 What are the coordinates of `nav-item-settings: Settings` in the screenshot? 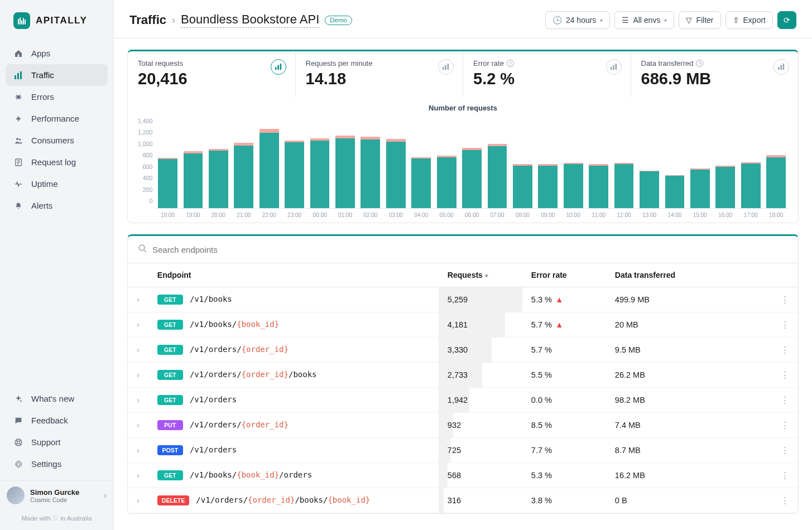 It's located at (57, 464).